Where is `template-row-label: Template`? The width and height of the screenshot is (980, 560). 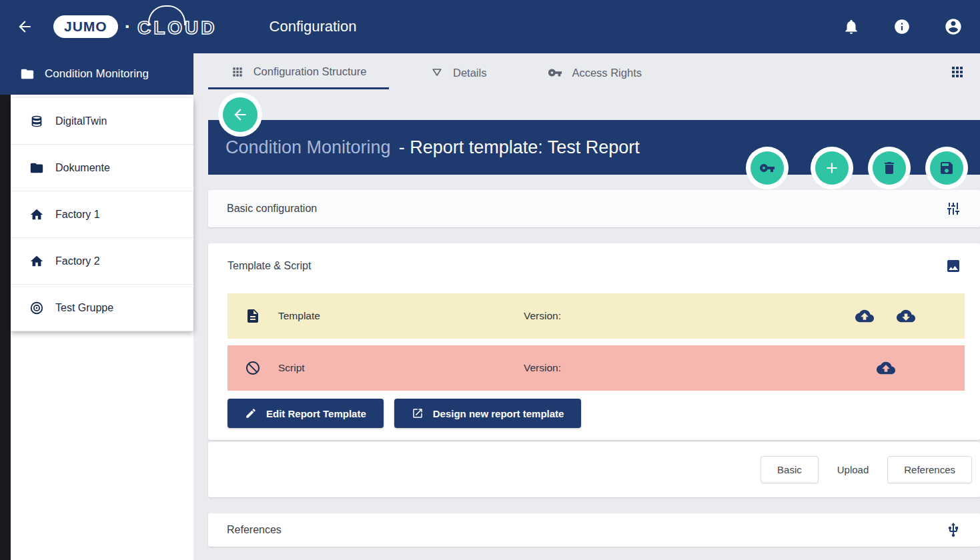 template-row-label: Template is located at coordinates (299, 316).